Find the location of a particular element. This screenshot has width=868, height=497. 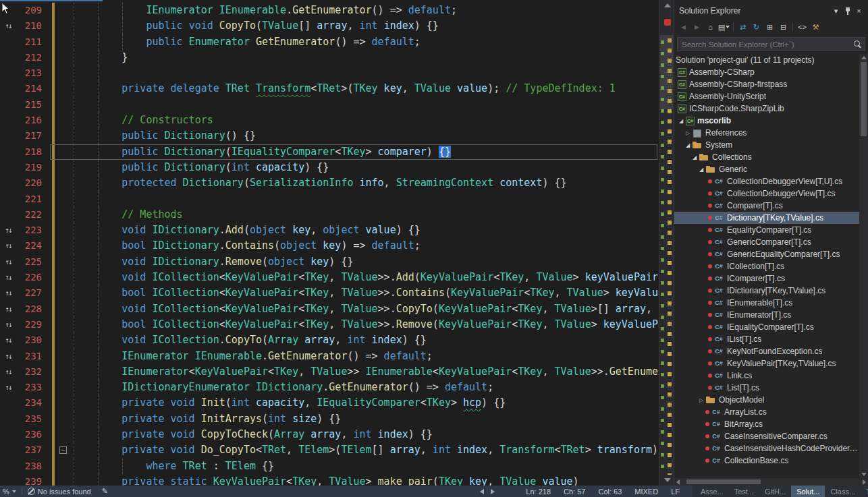

code-line-225: ↑↓225void IDictionary.Remove(object key)… is located at coordinates (329, 262).